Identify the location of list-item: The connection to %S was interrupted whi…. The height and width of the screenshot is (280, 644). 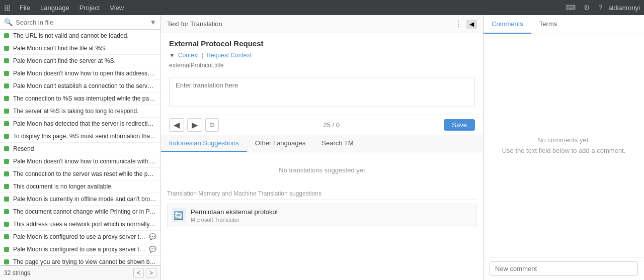
(80, 99).